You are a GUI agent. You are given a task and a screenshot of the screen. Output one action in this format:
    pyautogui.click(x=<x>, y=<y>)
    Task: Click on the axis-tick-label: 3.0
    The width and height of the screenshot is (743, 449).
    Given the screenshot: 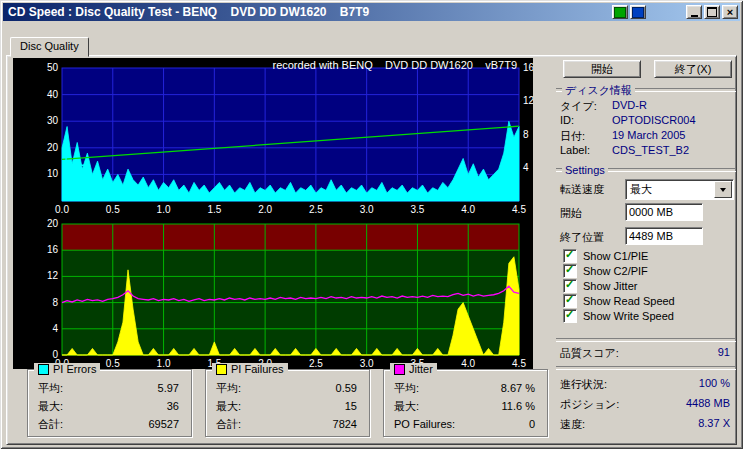 What is the action you would take?
    pyautogui.click(x=367, y=210)
    